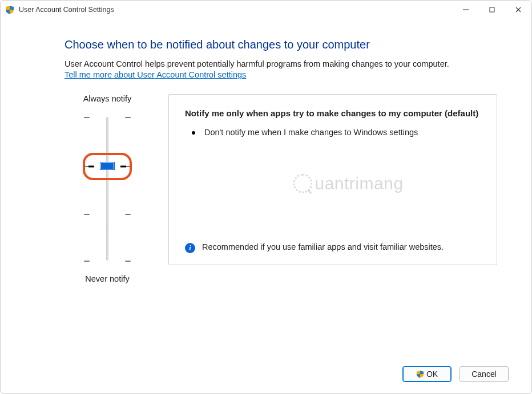  What do you see at coordinates (266, 10) in the screenshot?
I see `title-bar: User Account Control Settings` at bounding box center [266, 10].